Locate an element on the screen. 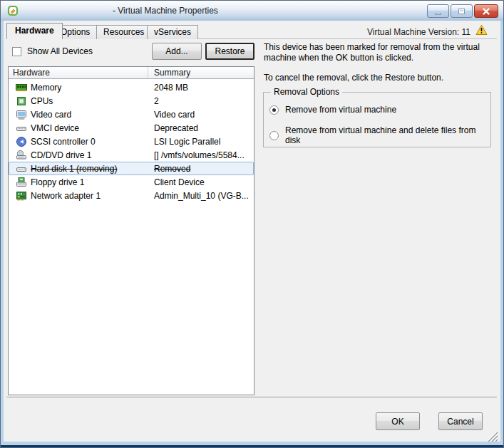  device-label: Video card is located at coordinates (51, 115).